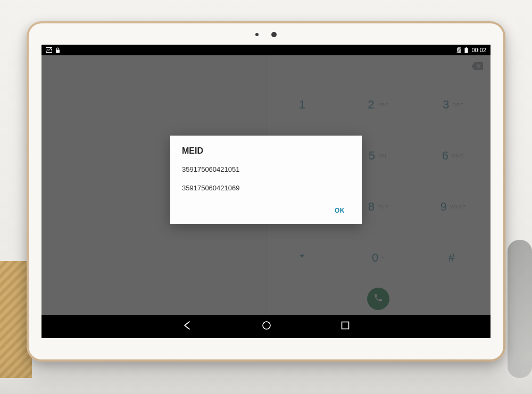 The height and width of the screenshot is (394, 532). I want to click on back-icon, so click(187, 326).